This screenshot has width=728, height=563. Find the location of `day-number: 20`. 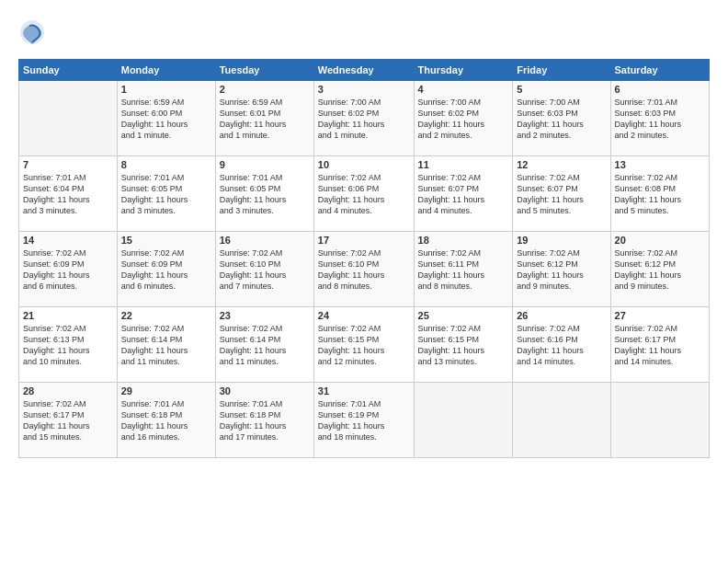

day-number: 20 is located at coordinates (660, 240).